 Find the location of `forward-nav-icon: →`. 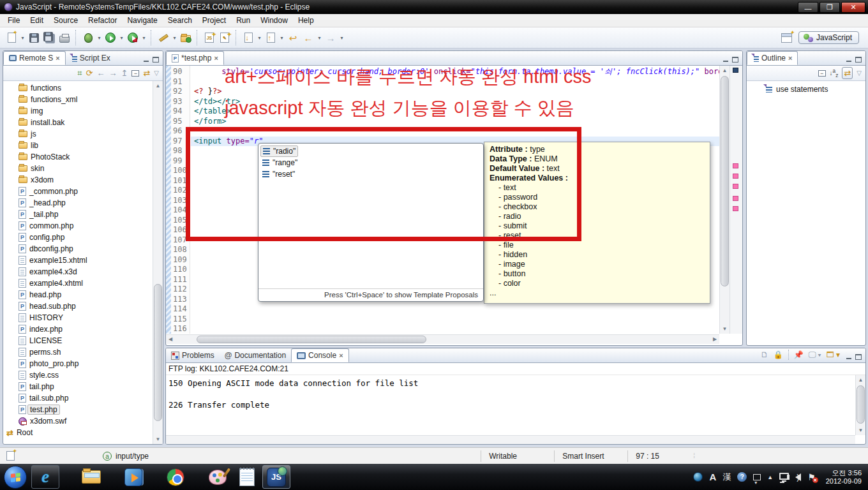

forward-nav-icon: → is located at coordinates (112, 73).